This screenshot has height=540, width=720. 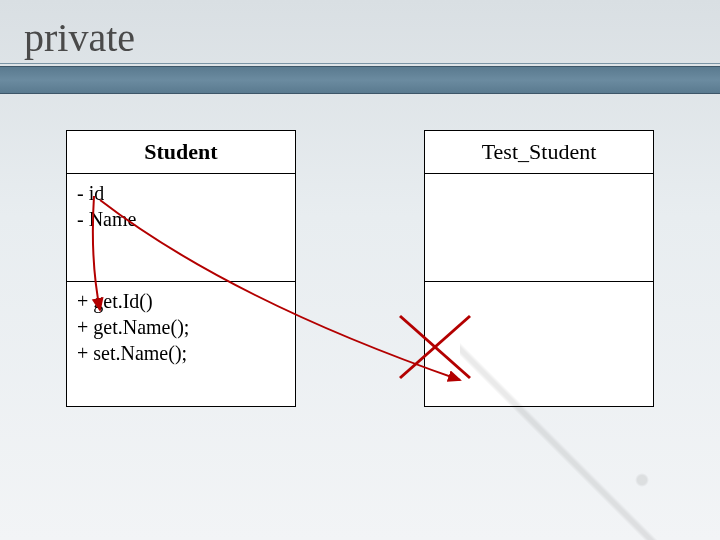 I want to click on class-attributes: - id - Name, so click(x=181, y=228).